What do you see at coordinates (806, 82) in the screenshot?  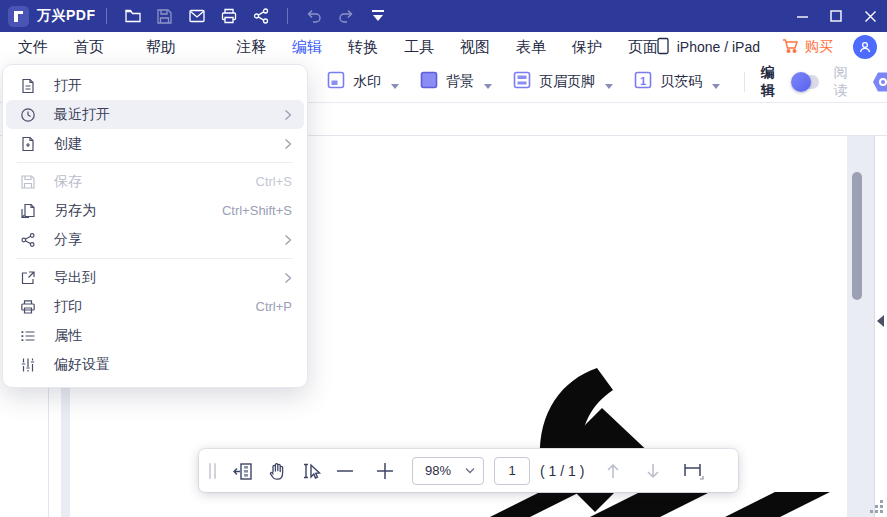 I see `edit-read-toggle` at bounding box center [806, 82].